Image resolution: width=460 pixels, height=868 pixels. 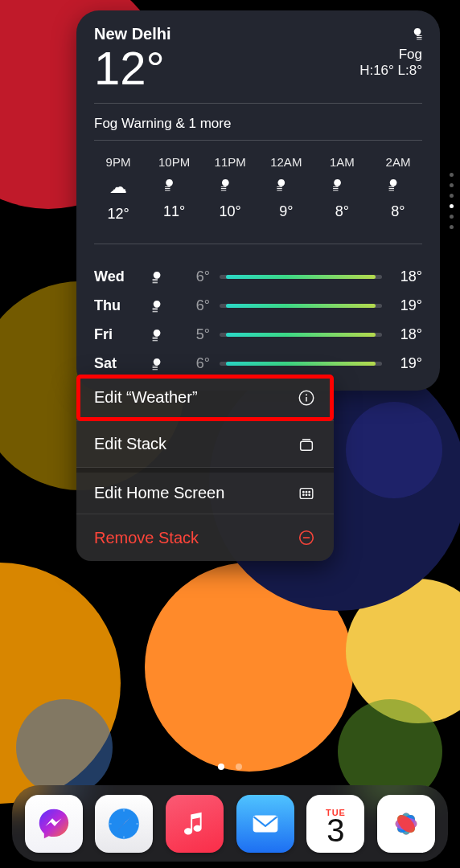 I want to click on daily-row: Wed6°18°, so click(x=258, y=276).